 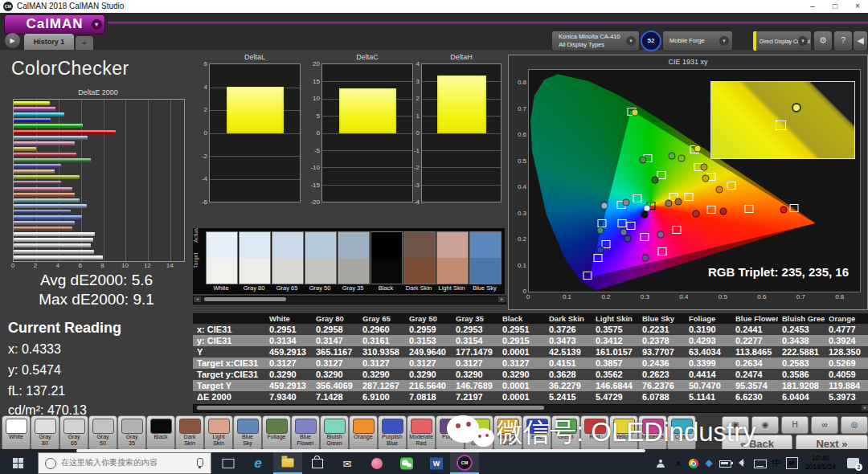 I want to click on table-cell: 7.1428, so click(x=335, y=397).